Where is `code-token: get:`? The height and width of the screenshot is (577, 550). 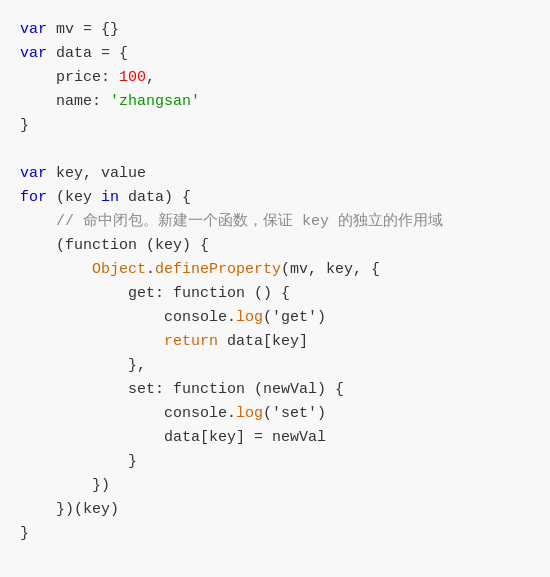 code-token: get: is located at coordinates (96, 294).